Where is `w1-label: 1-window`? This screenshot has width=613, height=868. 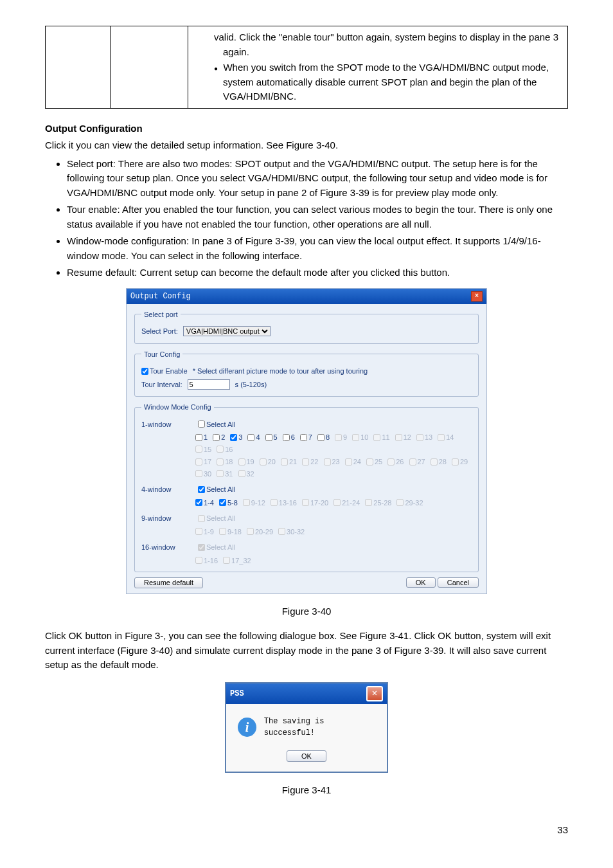
w1-label: 1-window is located at coordinates (167, 424).